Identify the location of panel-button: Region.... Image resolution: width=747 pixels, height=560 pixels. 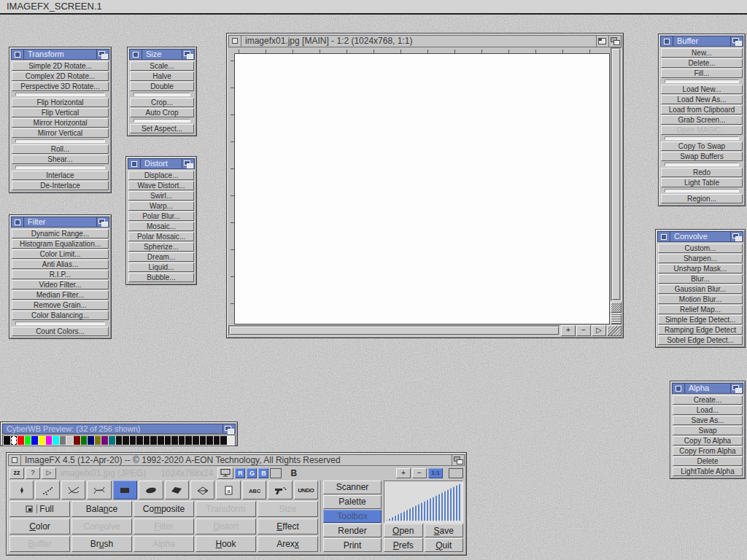
(702, 198).